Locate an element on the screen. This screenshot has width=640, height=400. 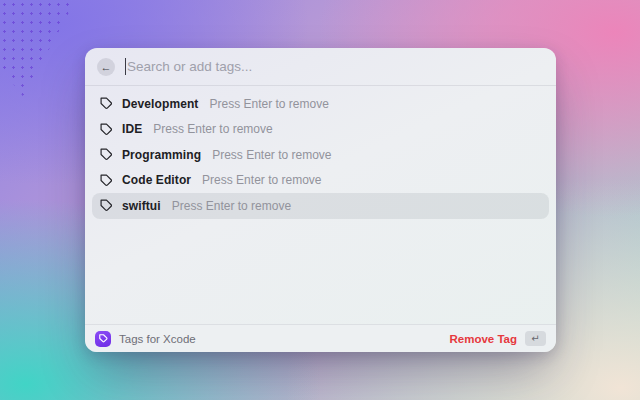
return-arrow-icon: ↵ is located at coordinates (535, 338).